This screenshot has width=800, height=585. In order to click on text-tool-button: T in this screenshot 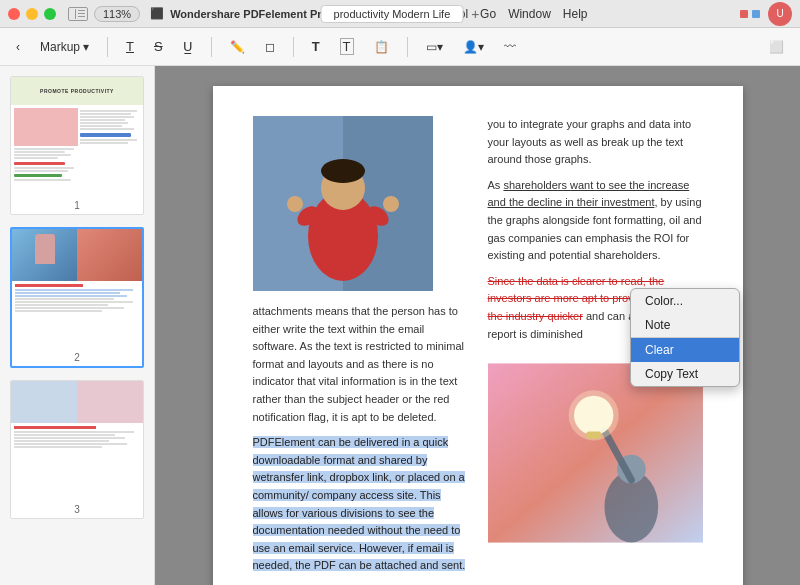, I will do `click(316, 46)`.